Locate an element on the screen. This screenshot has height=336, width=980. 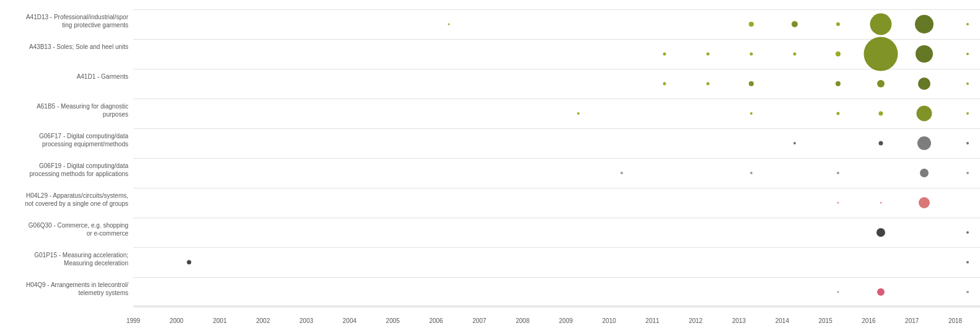
bubble-6-2015 is located at coordinates (838, 203).